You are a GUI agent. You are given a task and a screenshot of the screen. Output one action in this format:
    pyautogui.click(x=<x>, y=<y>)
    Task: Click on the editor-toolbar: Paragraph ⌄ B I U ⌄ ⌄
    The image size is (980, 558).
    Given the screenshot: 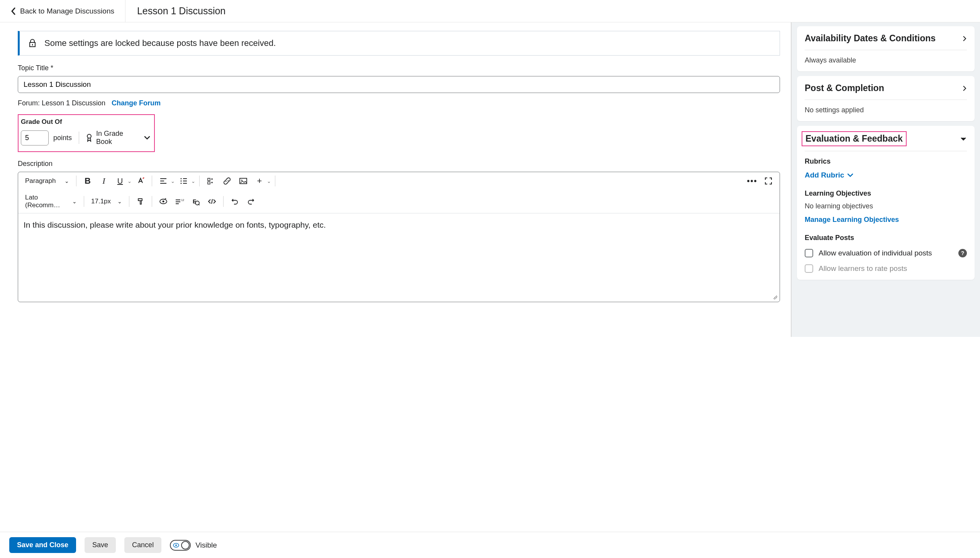 What is the action you would take?
    pyautogui.click(x=399, y=193)
    